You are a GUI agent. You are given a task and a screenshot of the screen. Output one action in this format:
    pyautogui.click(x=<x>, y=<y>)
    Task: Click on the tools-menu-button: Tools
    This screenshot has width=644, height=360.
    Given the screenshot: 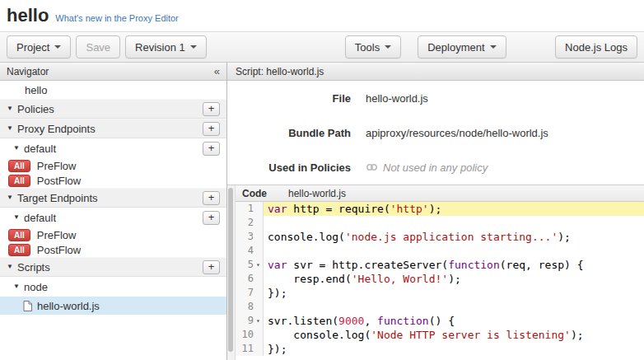 What is the action you would take?
    pyautogui.click(x=373, y=47)
    